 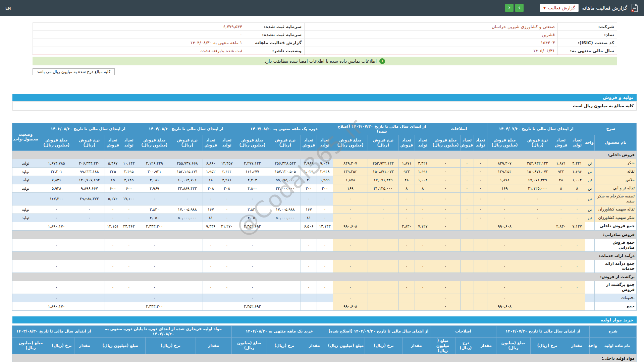 I want to click on million-rial-note: کلیه مبالغ درج شده به میلیون ریال می باش…, so click(x=74, y=72).